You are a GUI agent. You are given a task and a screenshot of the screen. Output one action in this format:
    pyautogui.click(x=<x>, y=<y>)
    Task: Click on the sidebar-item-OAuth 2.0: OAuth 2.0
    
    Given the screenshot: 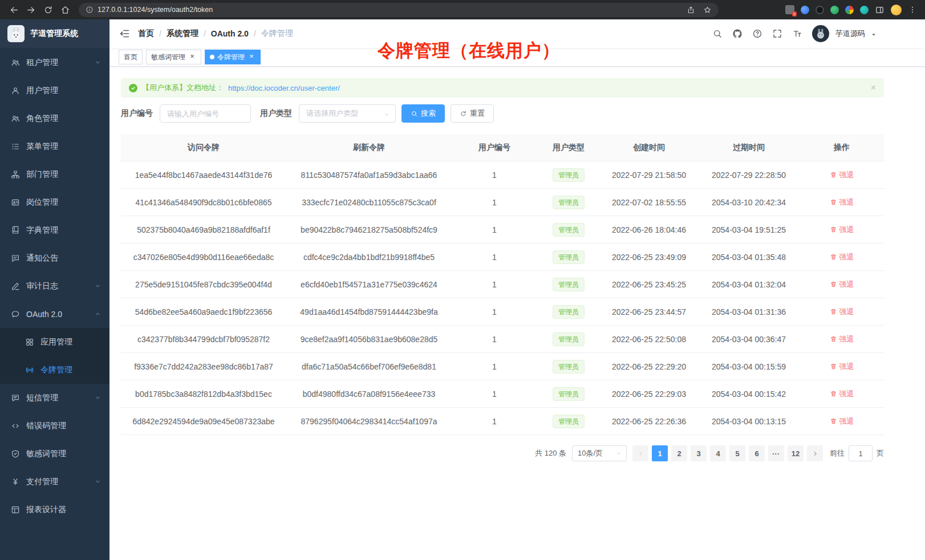 What is the action you would take?
    pyautogui.click(x=55, y=314)
    